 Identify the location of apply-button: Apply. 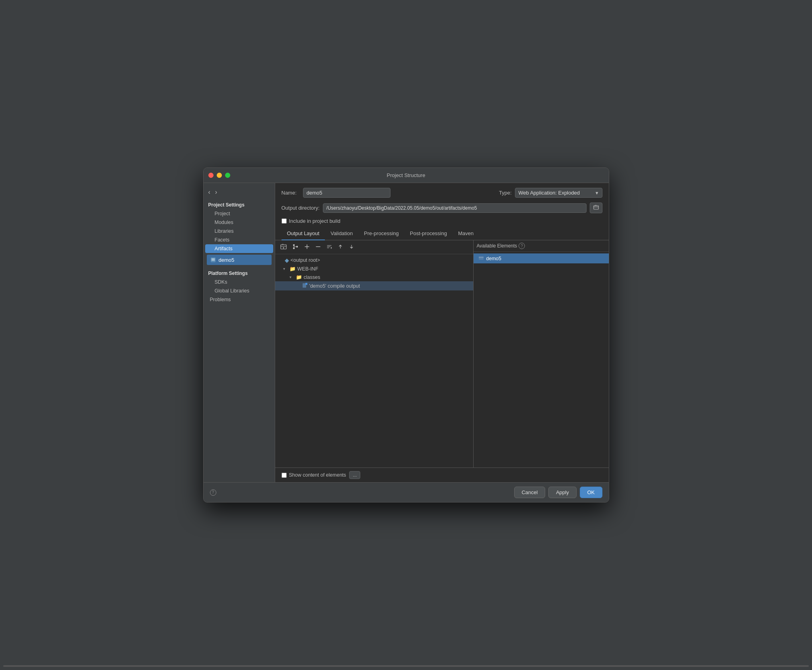
(562, 493).